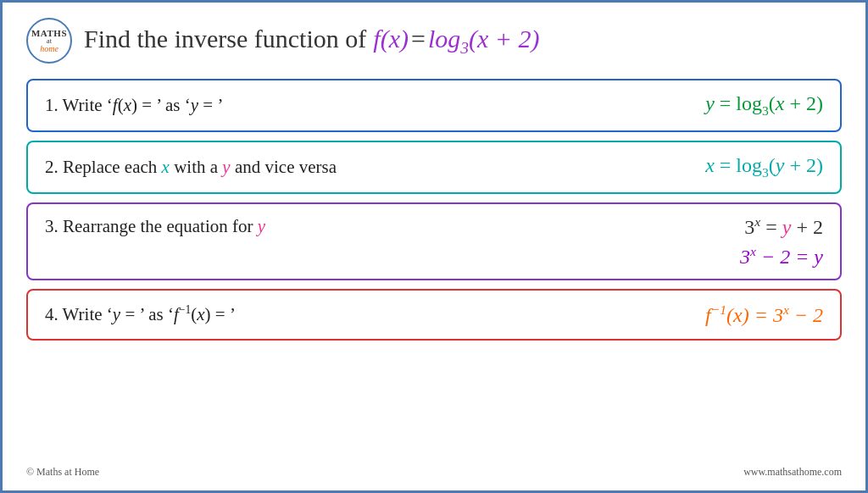  I want to click on step-2-formula: x = log3(y + 2), so click(765, 168).